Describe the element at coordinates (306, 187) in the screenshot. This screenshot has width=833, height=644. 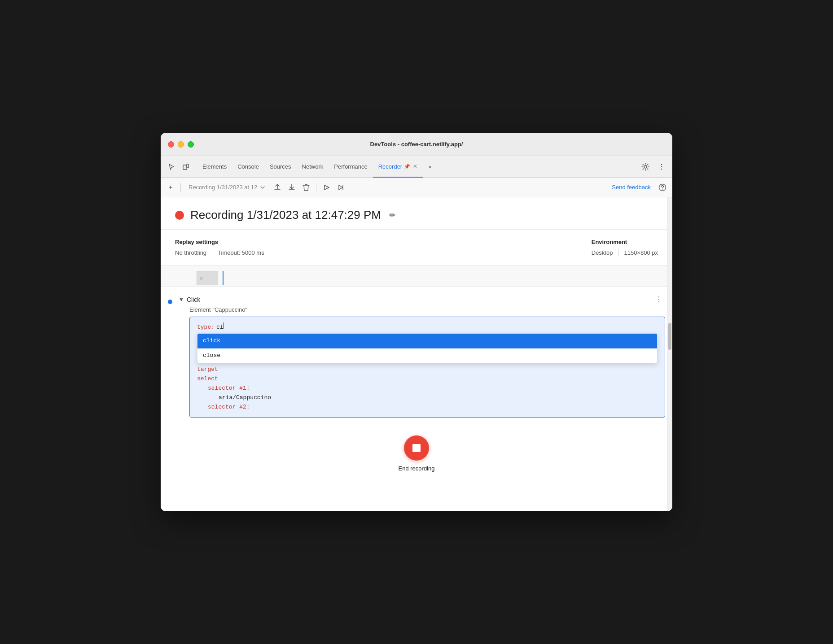
I see `delete-button` at that location.